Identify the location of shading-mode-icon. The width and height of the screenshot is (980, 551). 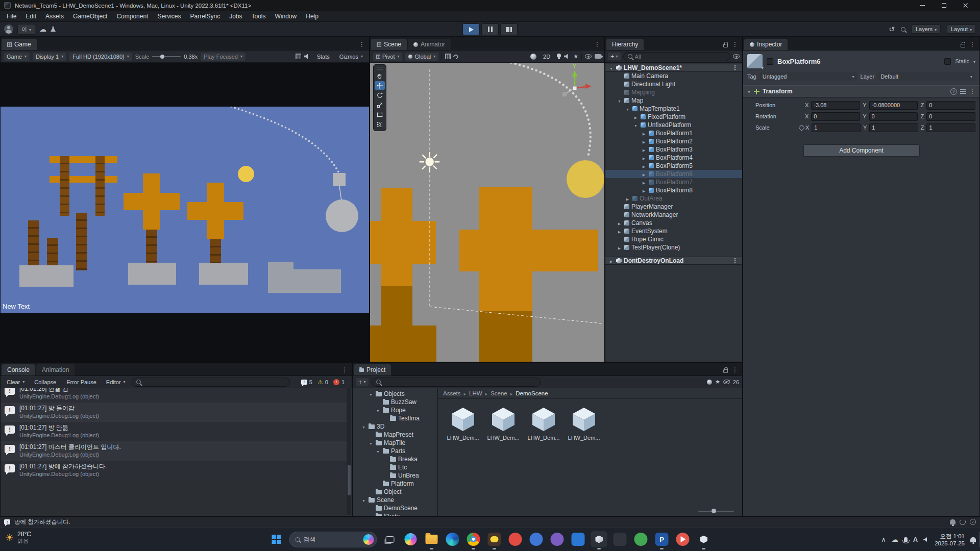
(533, 57).